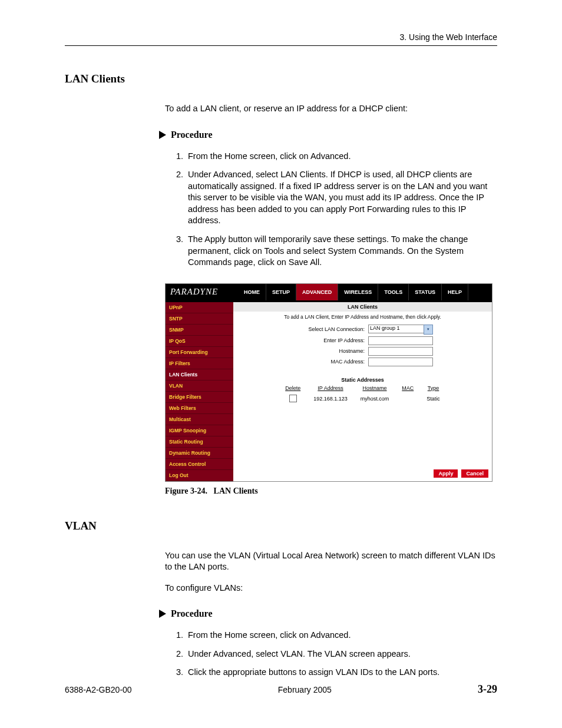 The width and height of the screenshot is (562, 728). Describe the element at coordinates (311, 340) in the screenshot. I see `label-ip-address: Enter IP Address:` at that location.